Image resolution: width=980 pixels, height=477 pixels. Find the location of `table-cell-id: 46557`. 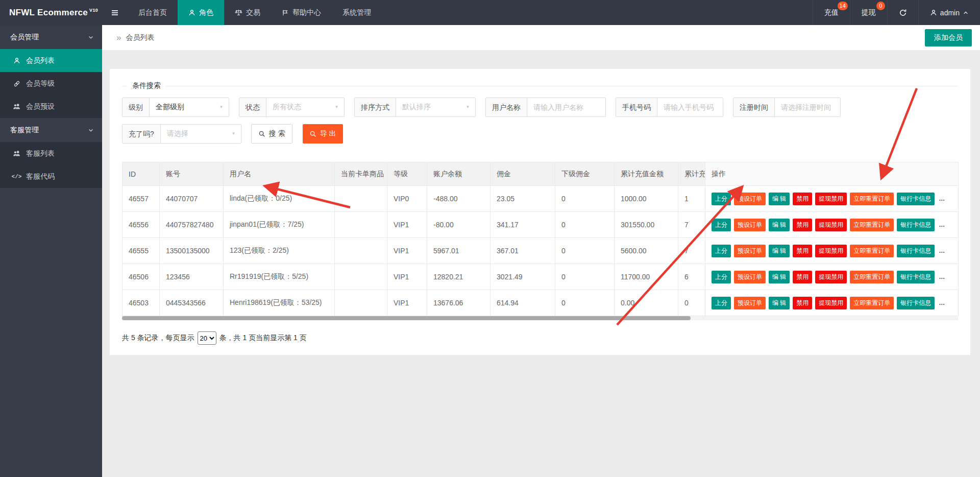

table-cell-id: 46557 is located at coordinates (141, 199).